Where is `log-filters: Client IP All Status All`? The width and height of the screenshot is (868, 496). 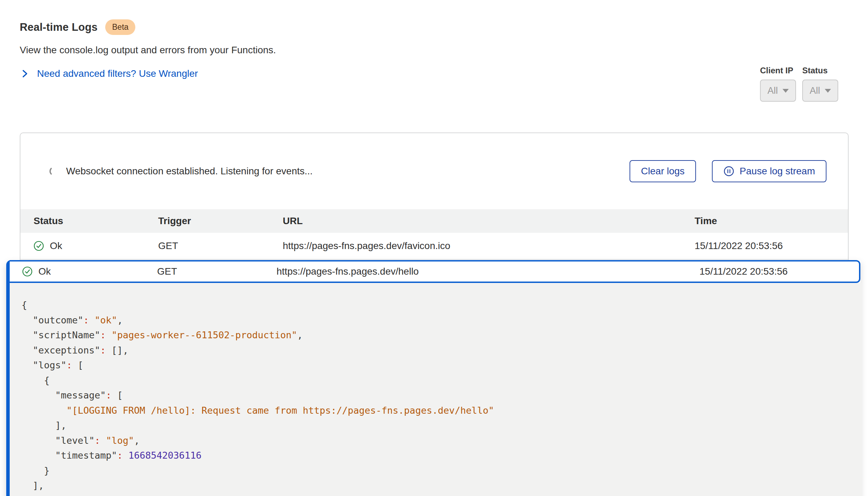 log-filters: Client IP All Status All is located at coordinates (799, 84).